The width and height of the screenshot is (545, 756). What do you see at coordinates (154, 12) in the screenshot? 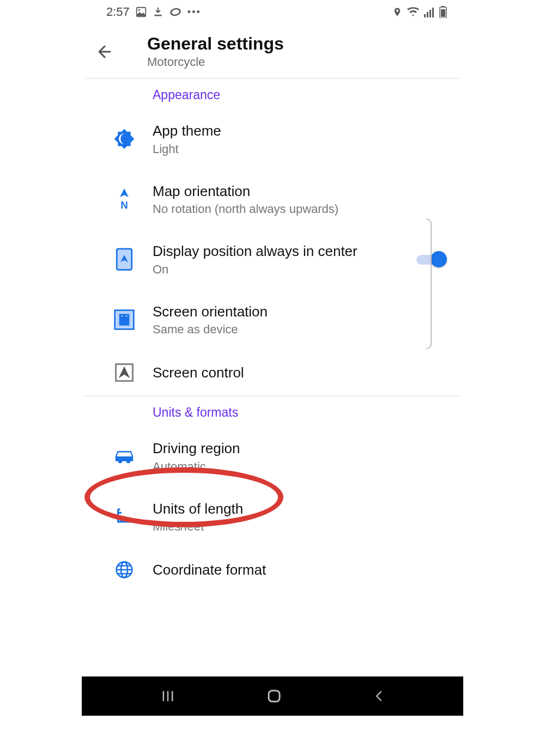
I see `status-left: 2:57 •••` at bounding box center [154, 12].